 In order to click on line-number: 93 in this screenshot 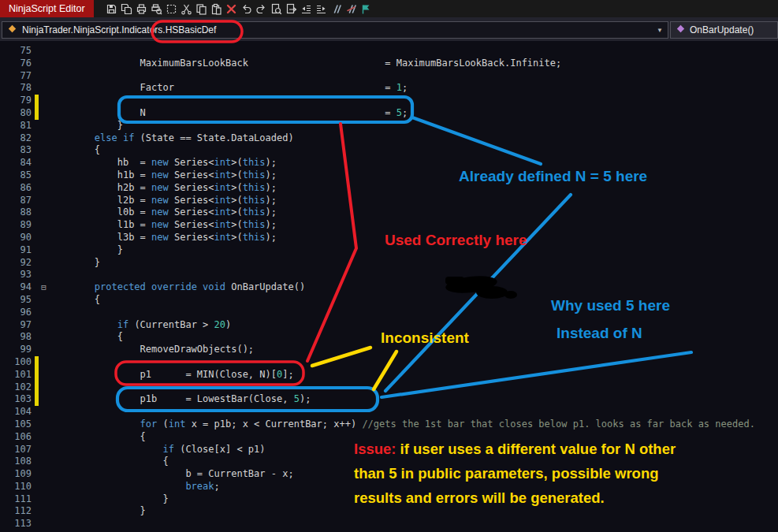, I will do `click(17, 275)`.